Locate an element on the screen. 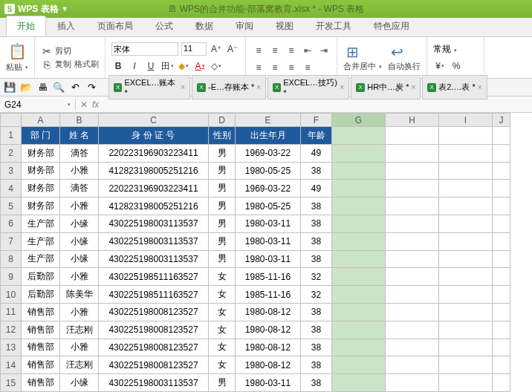  font-color-button: A▾ is located at coordinates (200, 66).